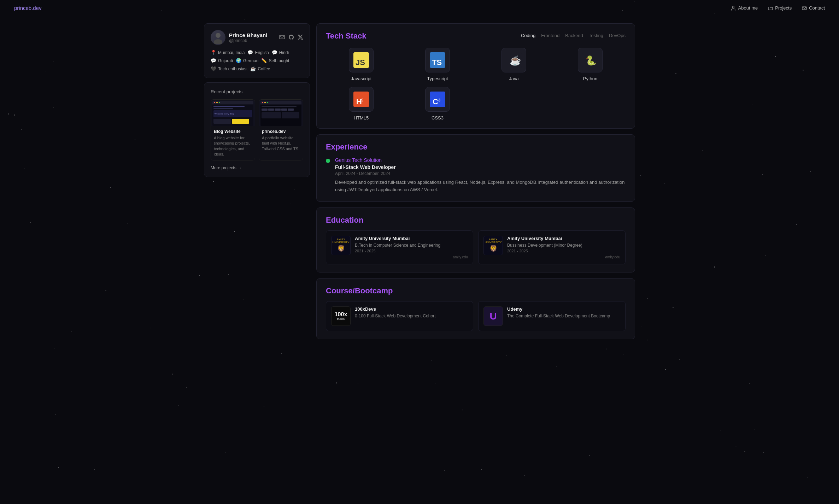 This screenshot has height=504, width=839. Describe the element at coordinates (564, 309) in the screenshot. I see `course-provider-2: Udemy` at that location.